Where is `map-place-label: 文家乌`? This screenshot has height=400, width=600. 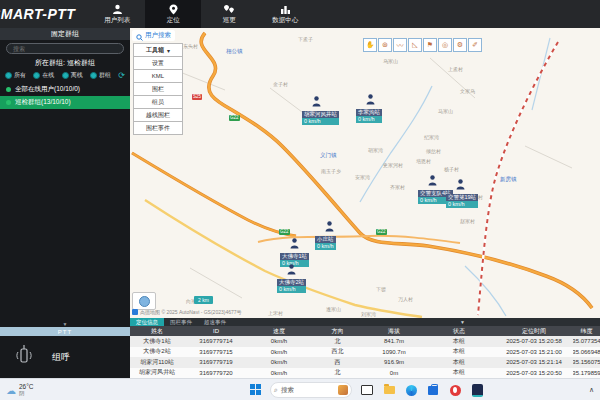
map-place-label: 文家乌 is located at coordinates (468, 91).